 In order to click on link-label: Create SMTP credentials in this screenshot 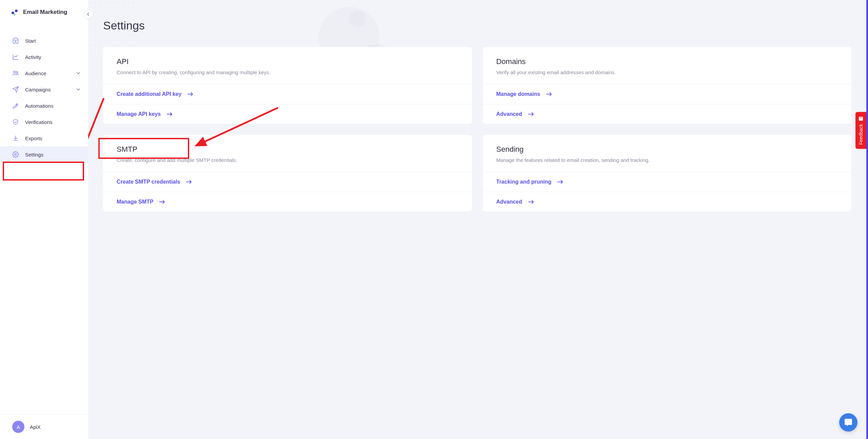, I will do `click(149, 182)`.